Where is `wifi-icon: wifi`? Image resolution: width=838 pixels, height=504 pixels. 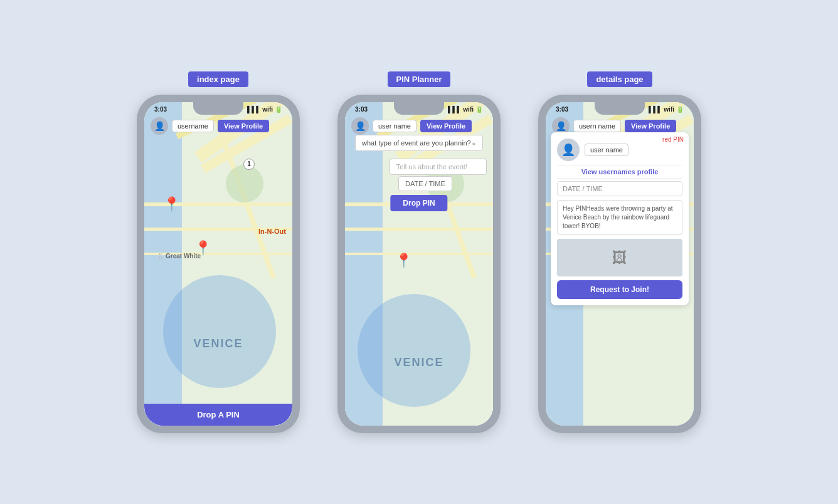 wifi-icon: wifi is located at coordinates (267, 109).